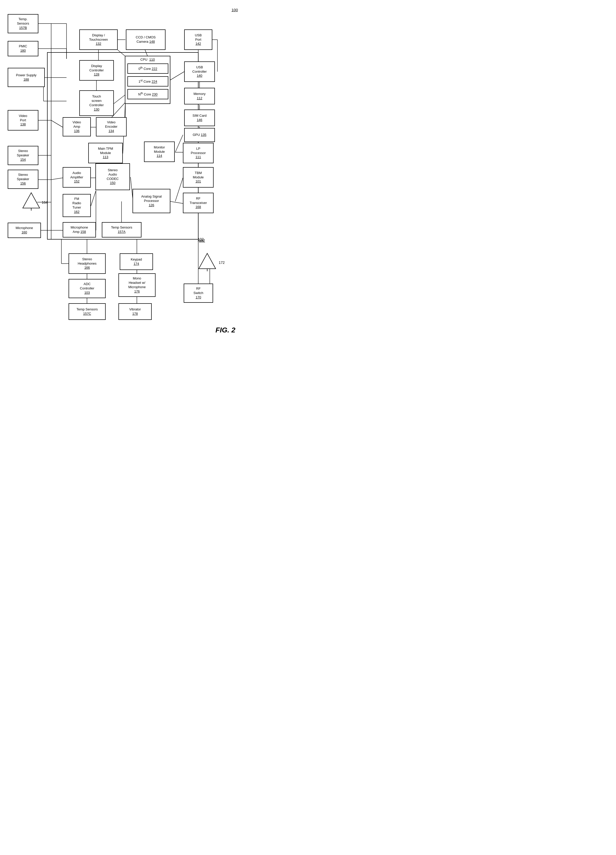  What do you see at coordinates (87, 310) in the screenshot?
I see `temp-sensors-c-label: Temp Sensors` at bounding box center [87, 310].